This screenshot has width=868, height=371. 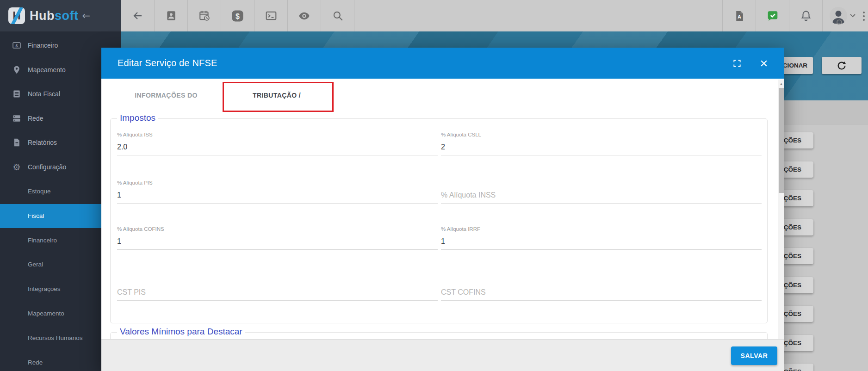 I want to click on terminal-icon, so click(x=271, y=16).